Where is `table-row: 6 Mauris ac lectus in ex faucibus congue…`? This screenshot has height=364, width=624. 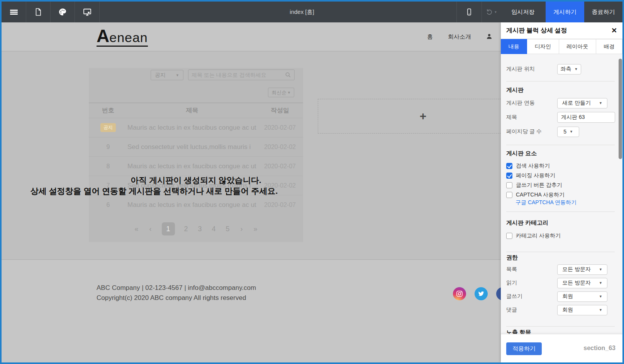
table-row: 6 Mauris ac lectus in ex faucibus congue… is located at coordinates (196, 205).